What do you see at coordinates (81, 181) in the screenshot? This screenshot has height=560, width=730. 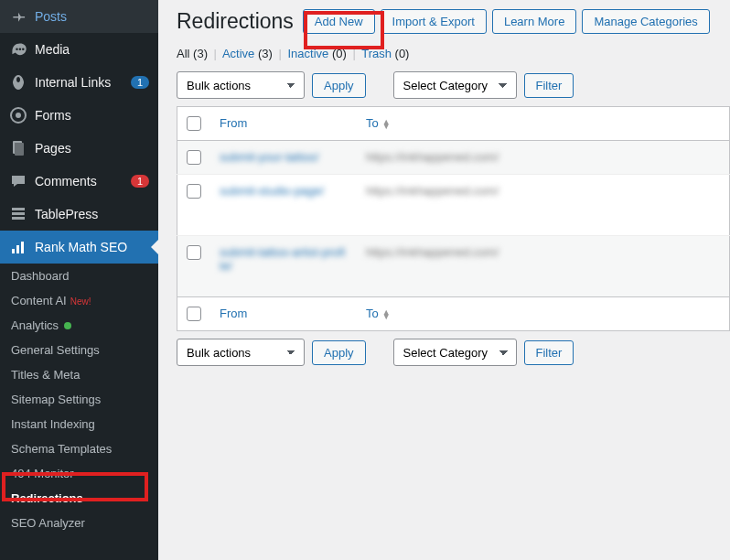 I see `sidebar-item-label: Comments` at bounding box center [81, 181].